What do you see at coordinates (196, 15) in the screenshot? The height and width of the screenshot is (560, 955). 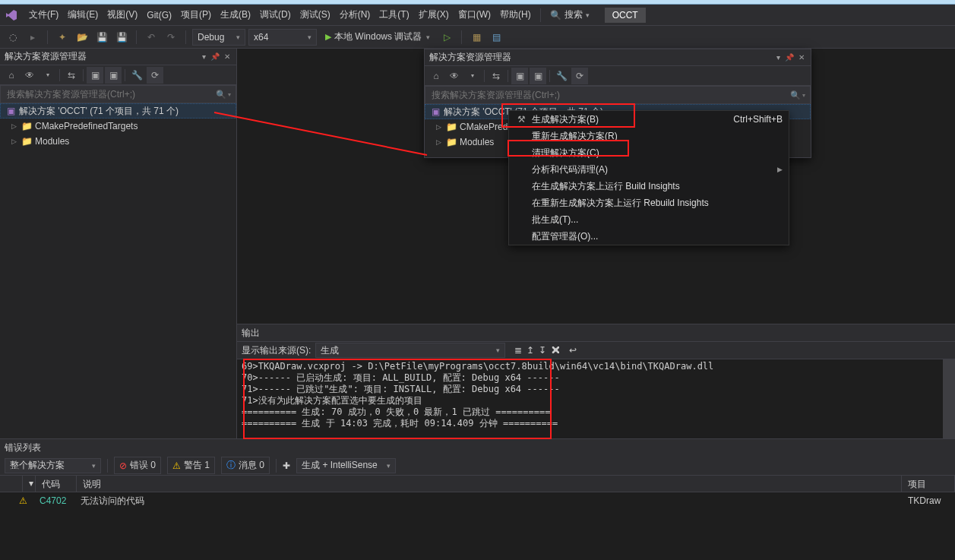 I see `menu-project: 项目(P)` at bounding box center [196, 15].